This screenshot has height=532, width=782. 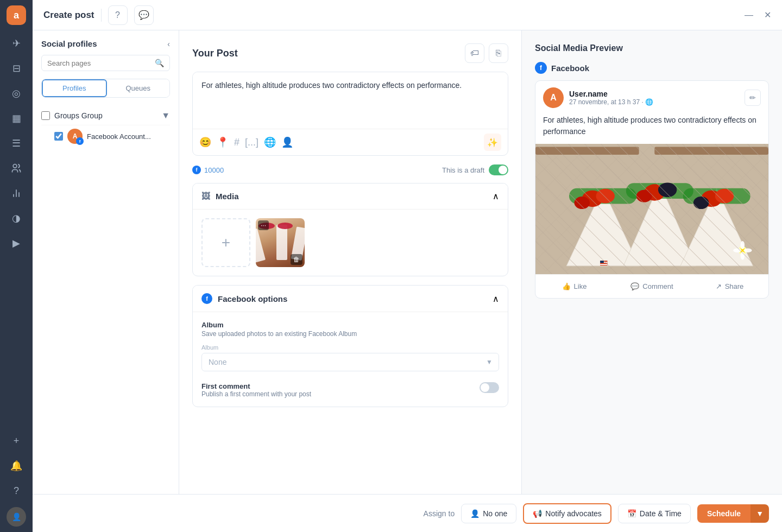 What do you see at coordinates (598, 98) in the screenshot?
I see `fb-post-user: A User.name 27 novembre, at 13 h 37 · 🌐` at bounding box center [598, 98].